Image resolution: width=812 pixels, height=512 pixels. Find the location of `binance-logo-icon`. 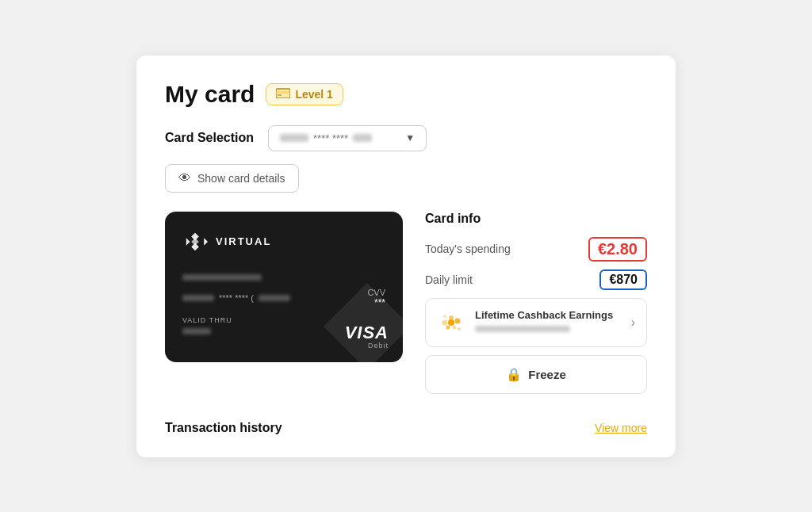

binance-logo-icon is located at coordinates (195, 242).